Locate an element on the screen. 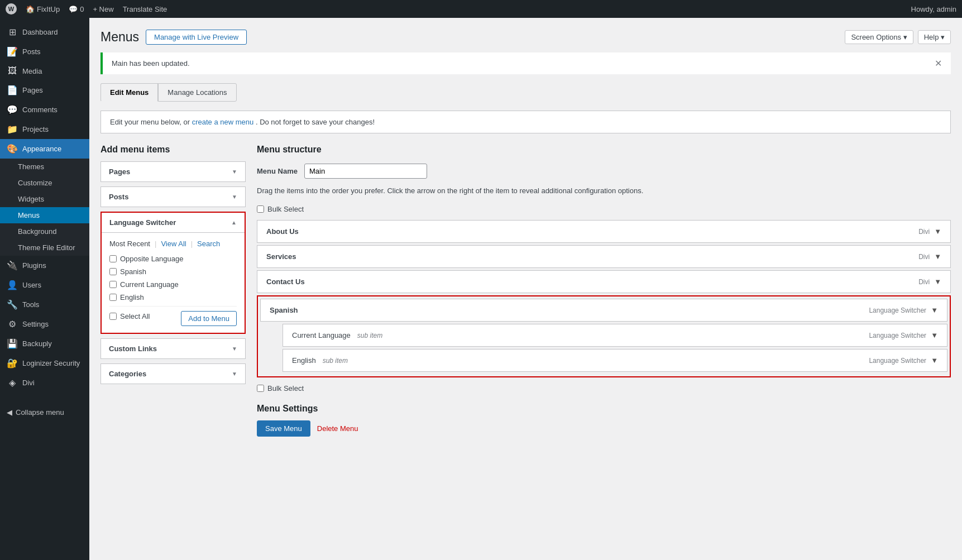  create-new-menu-link: create a new menu is located at coordinates (223, 122).